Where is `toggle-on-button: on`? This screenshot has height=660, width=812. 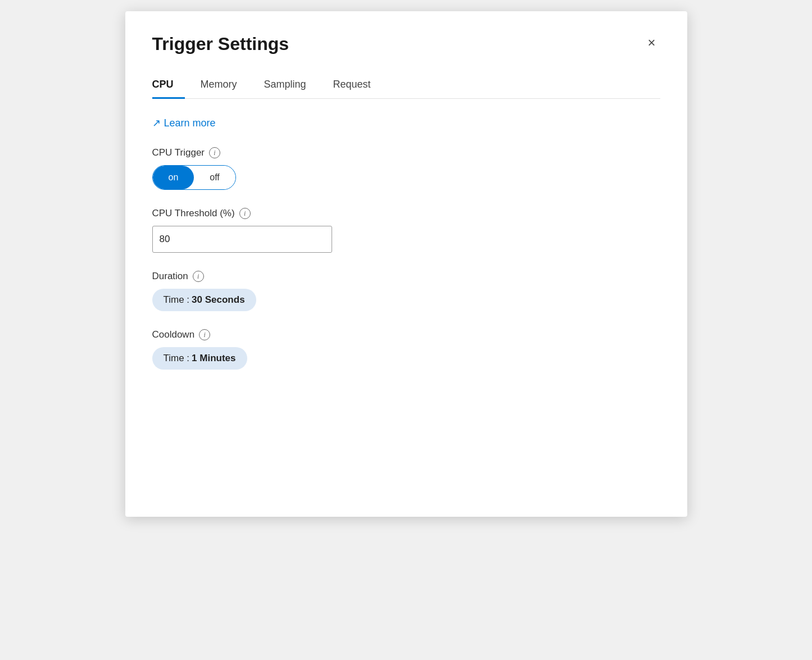 toggle-on-button: on is located at coordinates (174, 177).